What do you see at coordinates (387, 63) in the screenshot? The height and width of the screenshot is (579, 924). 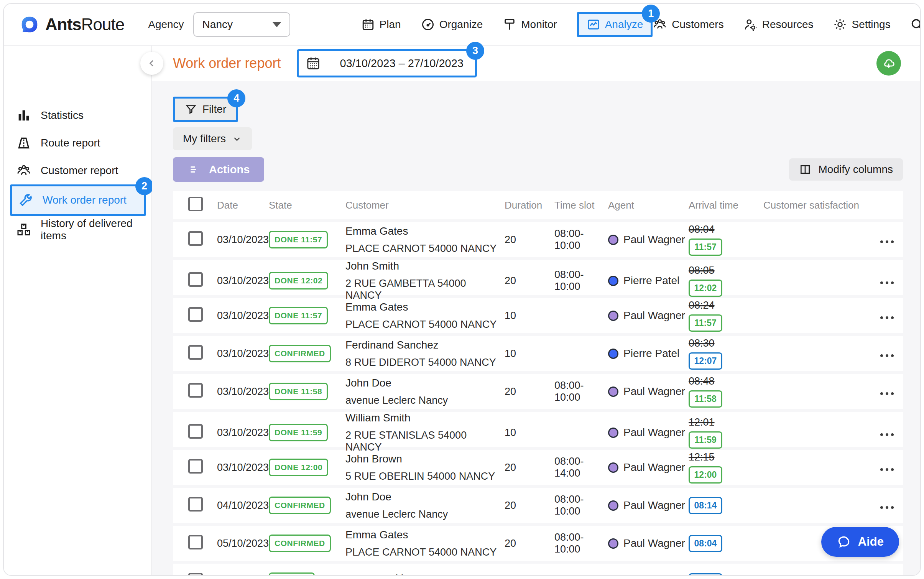 I see `date-range-picker: 03/10/2023 – 27/10/2023 3` at bounding box center [387, 63].